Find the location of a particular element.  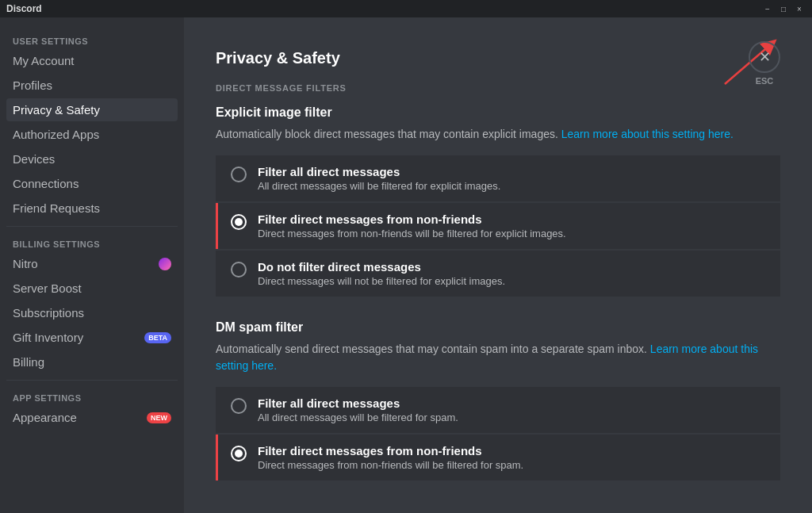

dm-spam-title: DM spam filter is located at coordinates (498, 327).